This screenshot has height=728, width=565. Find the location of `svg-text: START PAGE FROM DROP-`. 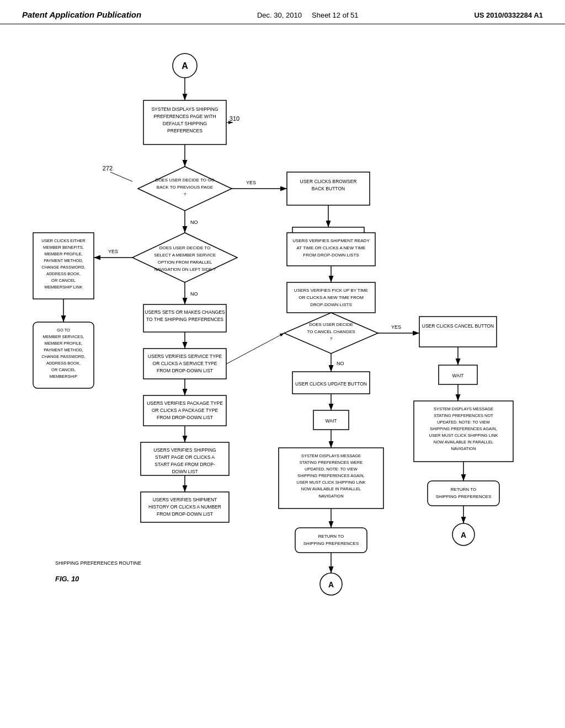

svg-text: START PAGE FROM DROP- is located at coordinates (185, 464).